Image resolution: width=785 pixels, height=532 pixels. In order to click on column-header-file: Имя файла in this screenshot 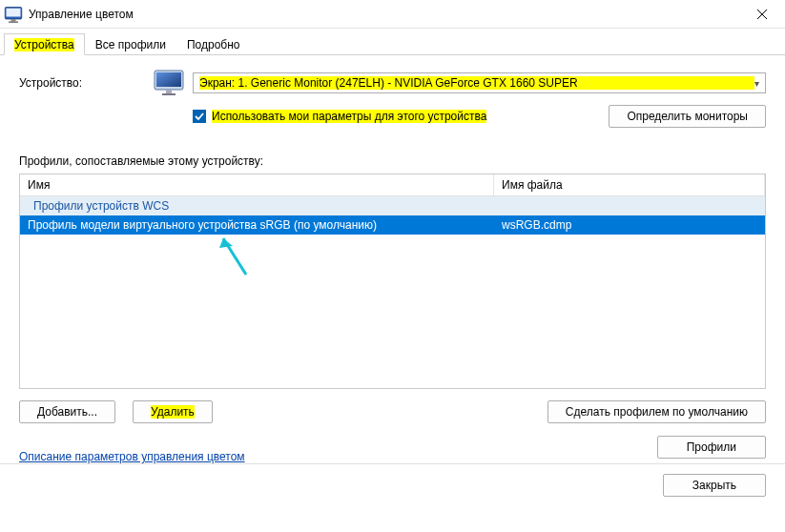, I will do `click(630, 185)`.